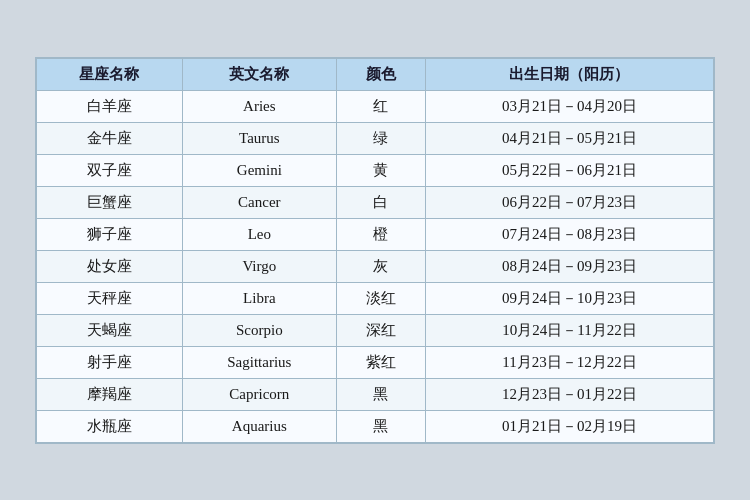 Image resolution: width=750 pixels, height=500 pixels. Describe the element at coordinates (376, 202) in the screenshot. I see `table-row: 巨蟹座Cancer白06月22日－07月23日` at that location.